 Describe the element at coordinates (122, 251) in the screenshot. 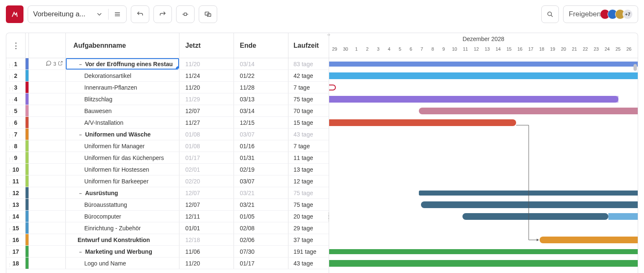

I see `task-name-cell: −Marketing und Werbung` at that location.